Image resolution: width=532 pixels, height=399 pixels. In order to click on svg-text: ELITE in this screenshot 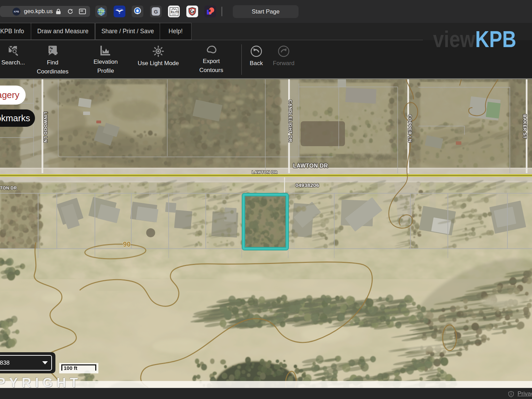, I will do `click(175, 12)`.